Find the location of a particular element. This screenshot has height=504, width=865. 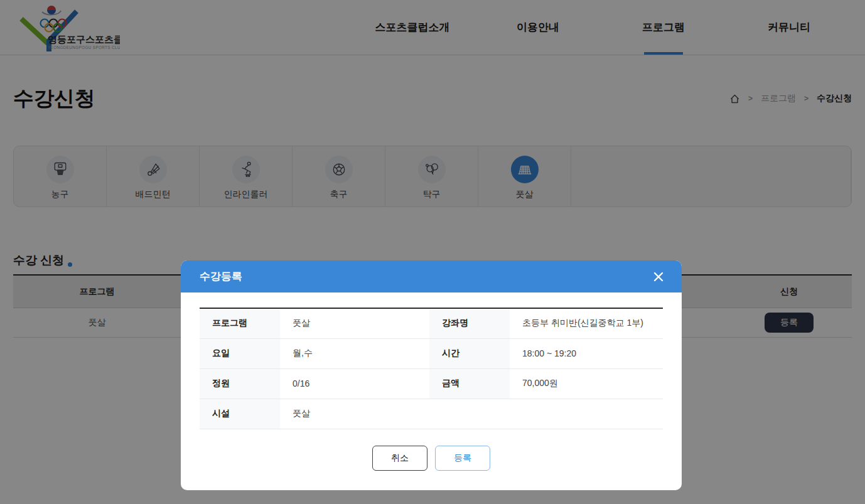

close-icon is located at coordinates (658, 277).